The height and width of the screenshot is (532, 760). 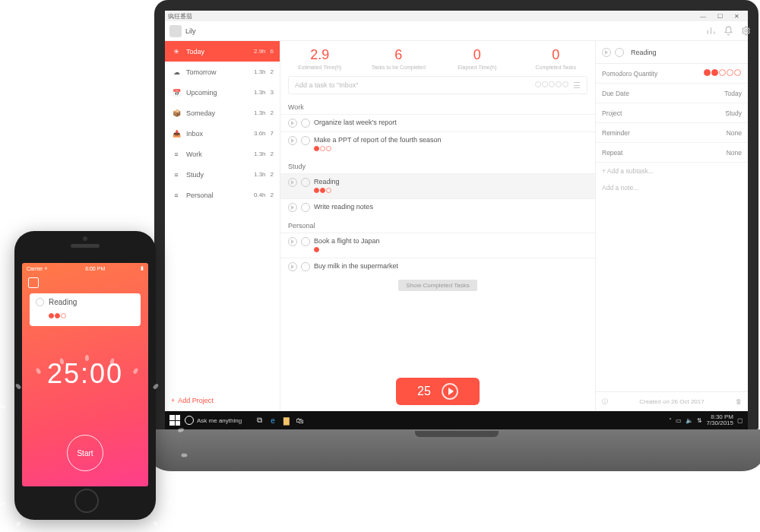 I want to click on sidebar-item-today: ☀ Today 2.9h 6, so click(x=222, y=52).